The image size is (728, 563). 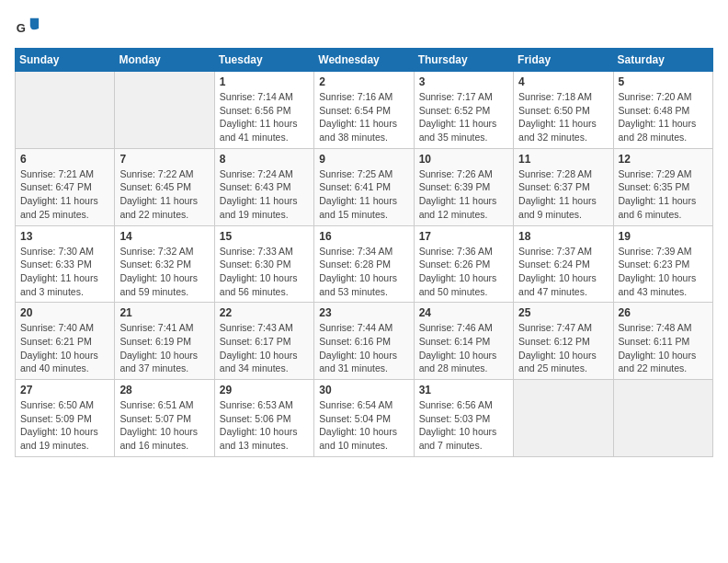 I want to click on day-number: 24, so click(x=463, y=313).